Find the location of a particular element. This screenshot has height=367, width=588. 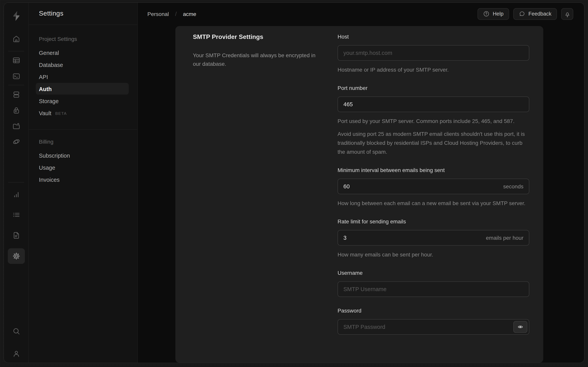

database-icon is located at coordinates (16, 95).